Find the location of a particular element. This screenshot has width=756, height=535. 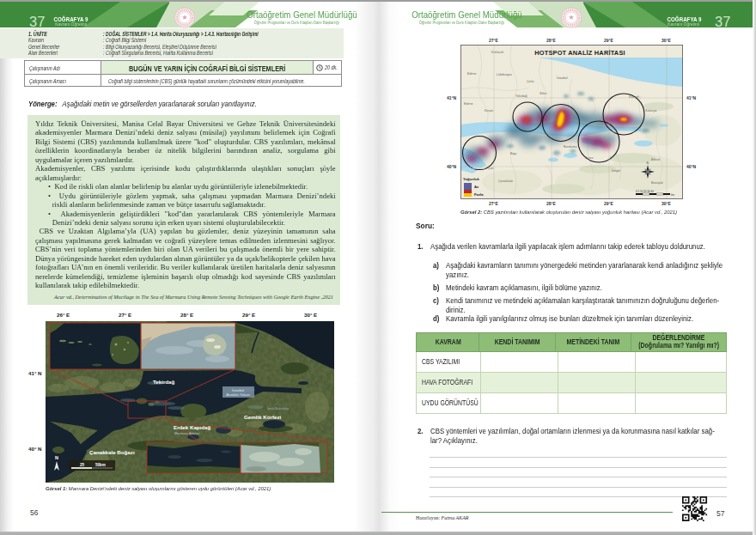

svg-text: Silivri is located at coordinates (543, 94).